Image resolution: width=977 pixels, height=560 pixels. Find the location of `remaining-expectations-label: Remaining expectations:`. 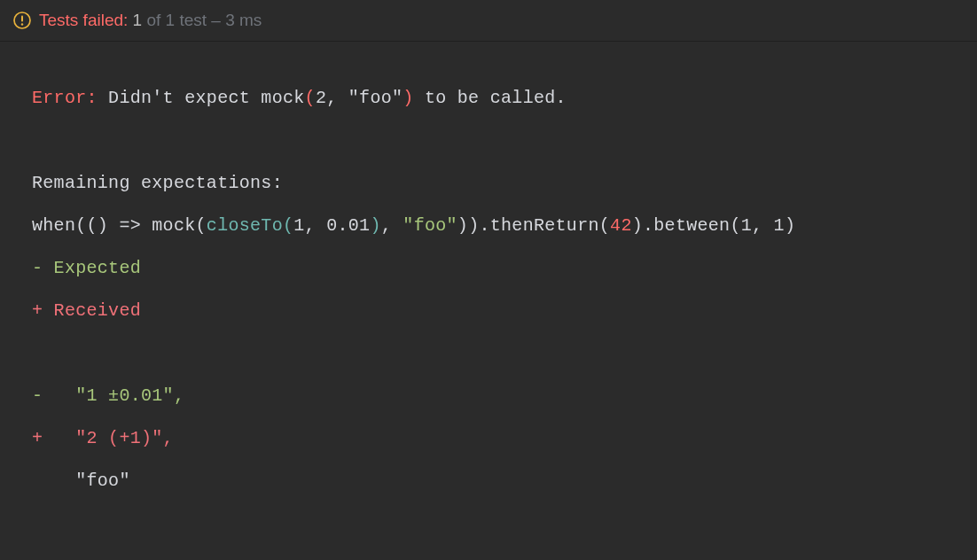

remaining-expectations-label: Remaining expectations: is located at coordinates (488, 183).